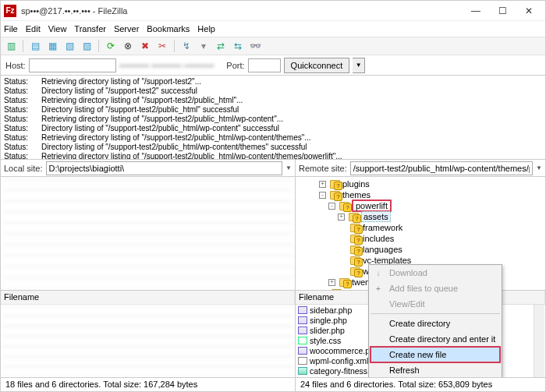 Image resolution: width=546 pixels, height=392 pixels. Describe the element at coordinates (186, 46) in the screenshot. I see `reconnect-icon: ↯` at that location.